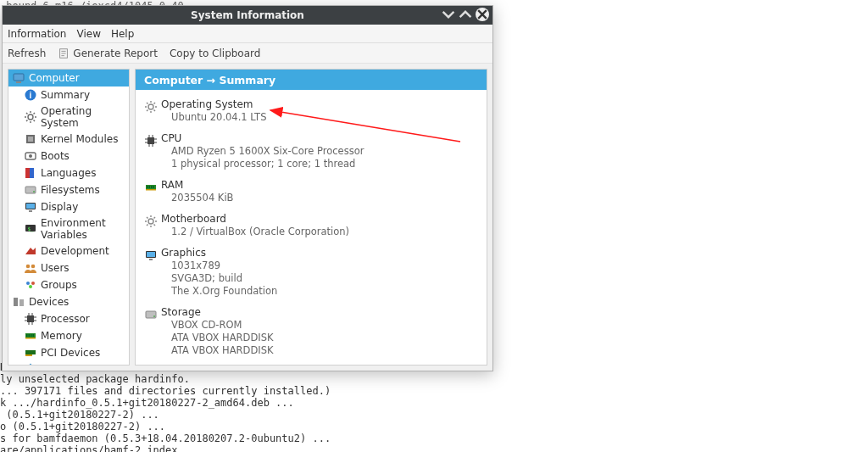 The width and height of the screenshot is (868, 452). Describe the element at coordinates (49, 302) in the screenshot. I see `tree-group-label: Devices` at that location.